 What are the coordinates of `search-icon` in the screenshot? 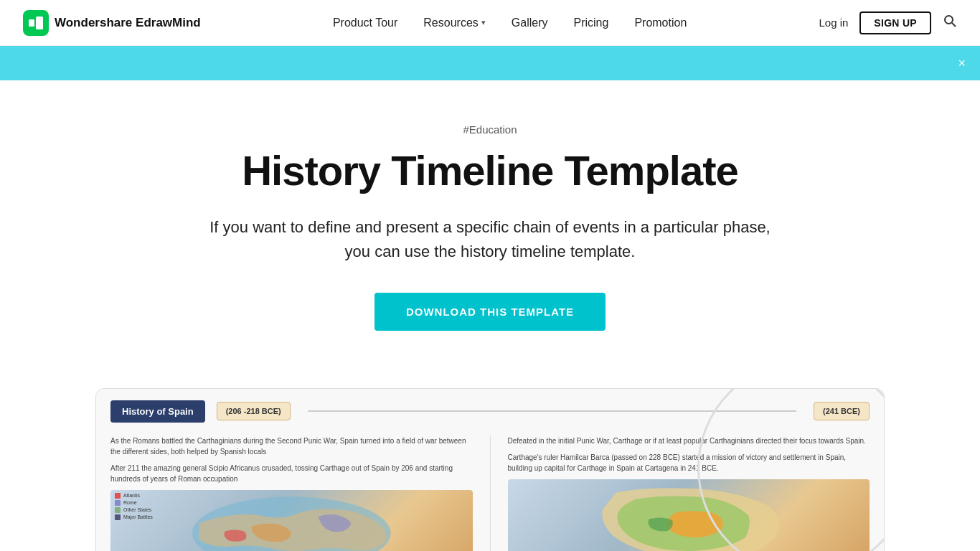 It's located at (950, 21).